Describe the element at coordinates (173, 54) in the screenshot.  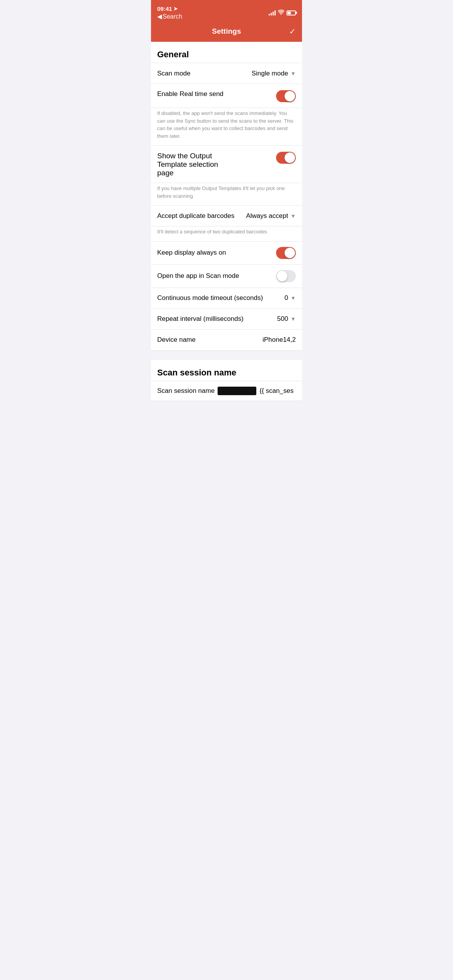
I see `general-section-title: General` at that location.